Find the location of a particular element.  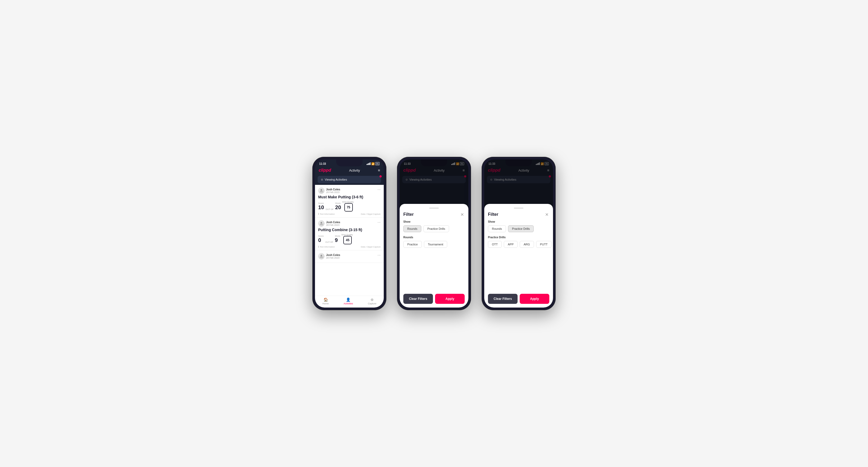

phone-filter-drills: 11:33 📶 31 clippd Activity ≡ ⚙ Viewing A… is located at coordinates (519, 234).